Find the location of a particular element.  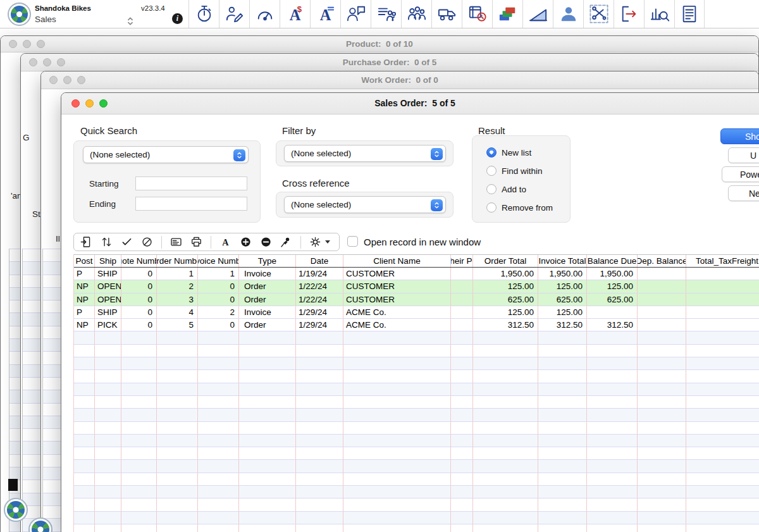

card-icon is located at coordinates (176, 242).